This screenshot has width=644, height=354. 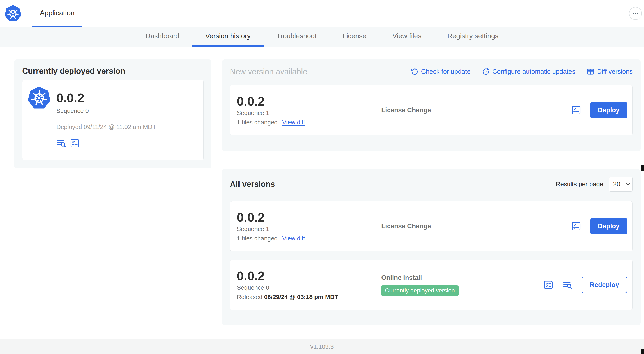 What do you see at coordinates (113, 71) in the screenshot?
I see `currently-deployed-title: Currently deployed version` at bounding box center [113, 71].